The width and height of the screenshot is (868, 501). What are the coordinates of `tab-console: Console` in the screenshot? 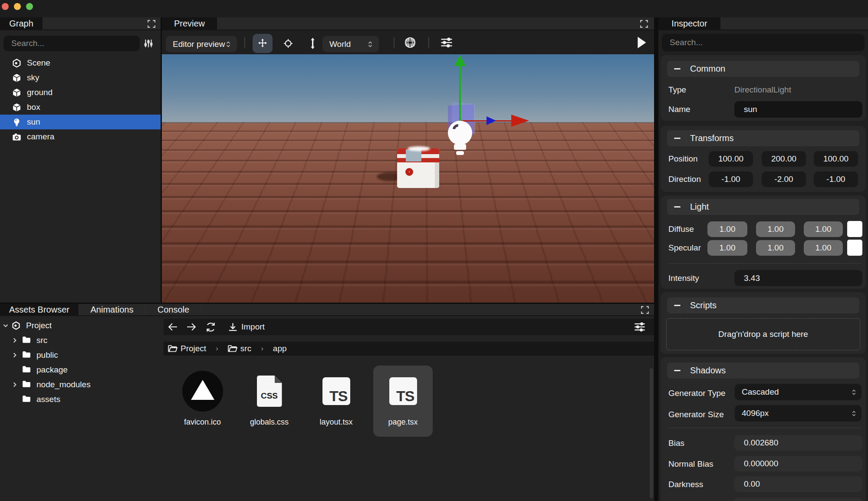 It's located at (174, 310).